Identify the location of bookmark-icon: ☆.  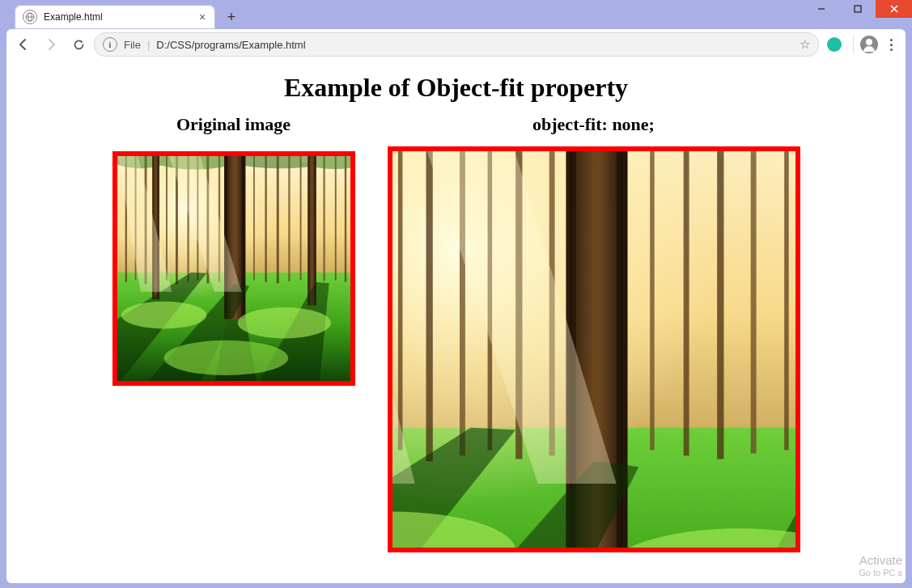
(804, 44).